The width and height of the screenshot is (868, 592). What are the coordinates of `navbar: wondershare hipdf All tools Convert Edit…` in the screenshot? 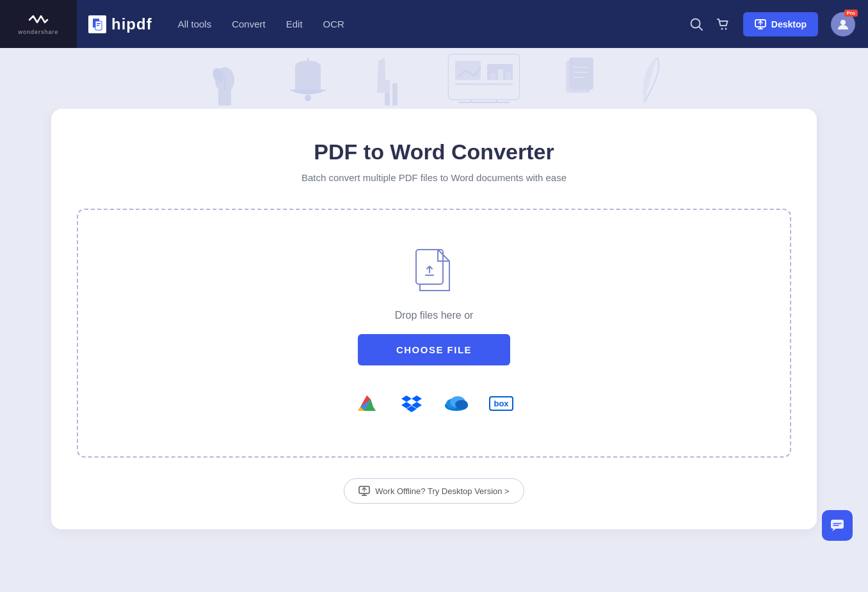 It's located at (434, 24).